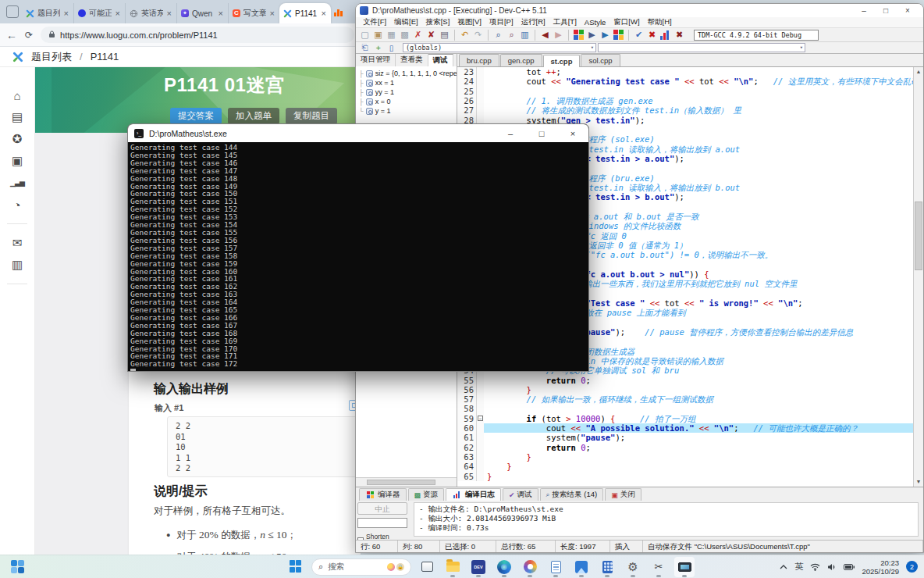  Describe the element at coordinates (17, 95) in the screenshot. I see `home-icon: ⌂` at that location.